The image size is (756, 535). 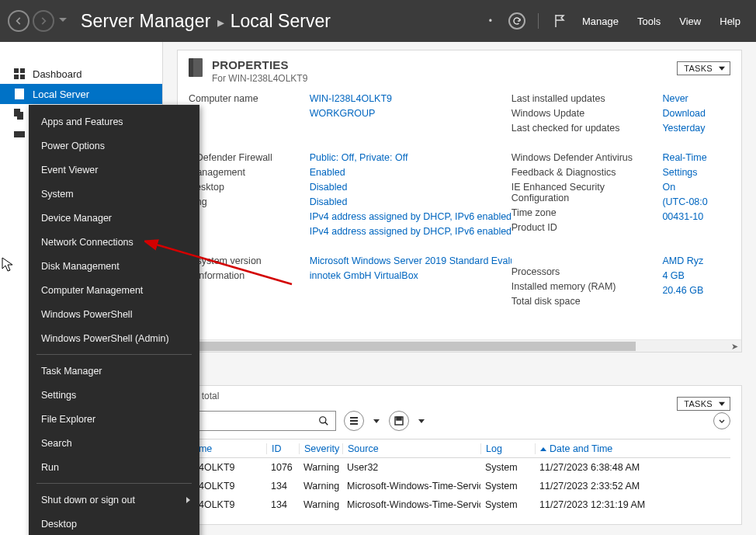 What do you see at coordinates (601, 22) in the screenshot?
I see `menu-manage: Manage` at bounding box center [601, 22].